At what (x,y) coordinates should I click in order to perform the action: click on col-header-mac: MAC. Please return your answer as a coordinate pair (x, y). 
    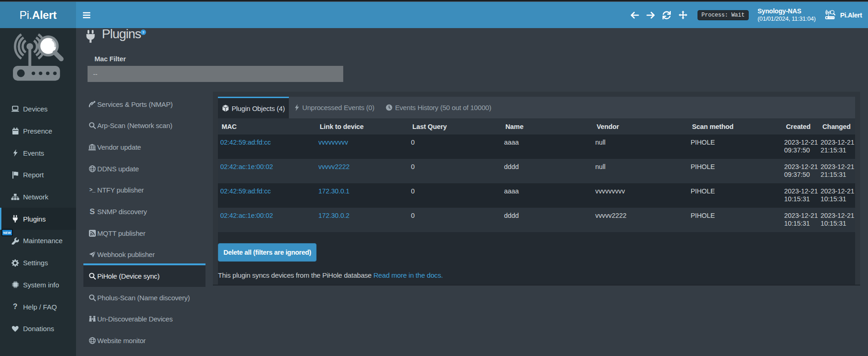
    Looking at the image, I should click on (267, 126).